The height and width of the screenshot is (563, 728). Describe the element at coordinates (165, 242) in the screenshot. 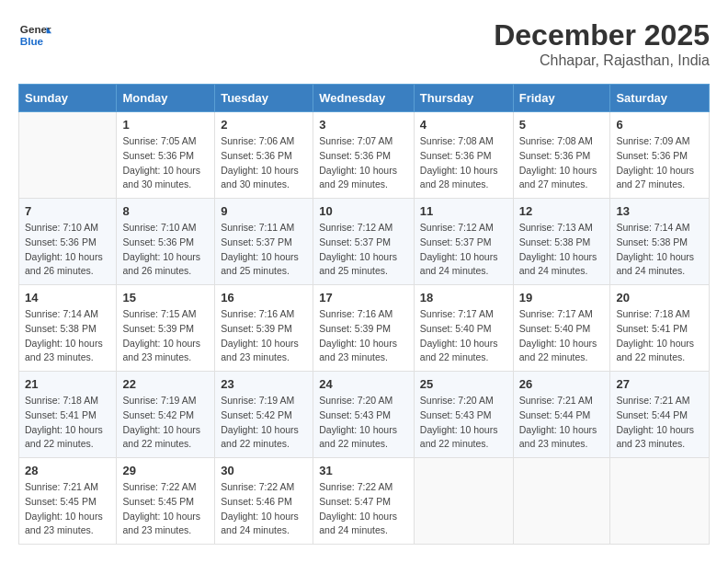

I see `calendar-cell: 8Sunrise: 7:10 AMSunset: 5:36 PMDaylight…` at that location.